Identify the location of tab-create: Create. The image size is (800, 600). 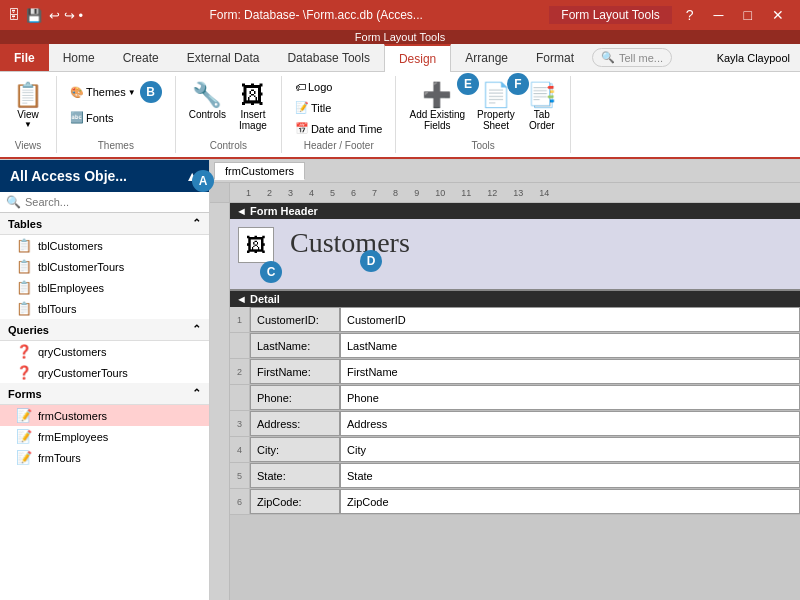
(141, 58).